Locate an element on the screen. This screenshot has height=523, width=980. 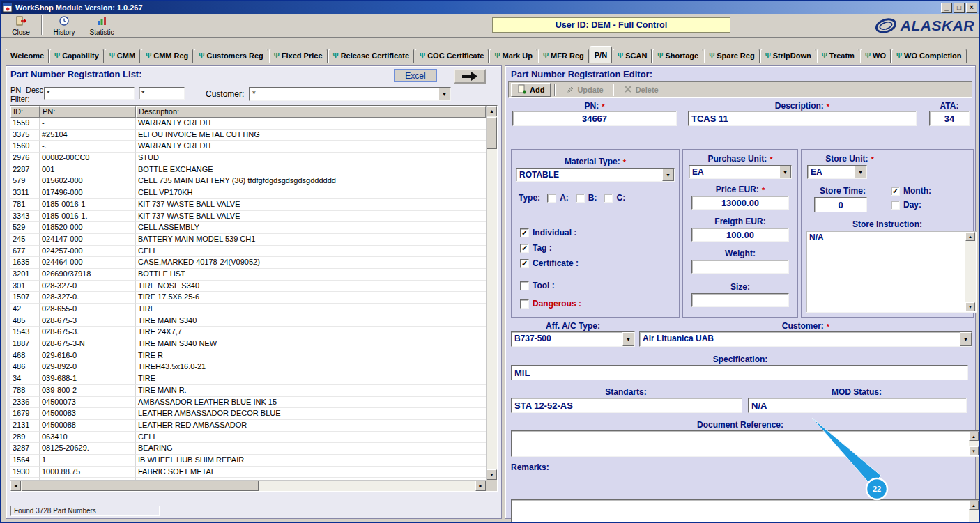
standarts-input is located at coordinates (627, 405).